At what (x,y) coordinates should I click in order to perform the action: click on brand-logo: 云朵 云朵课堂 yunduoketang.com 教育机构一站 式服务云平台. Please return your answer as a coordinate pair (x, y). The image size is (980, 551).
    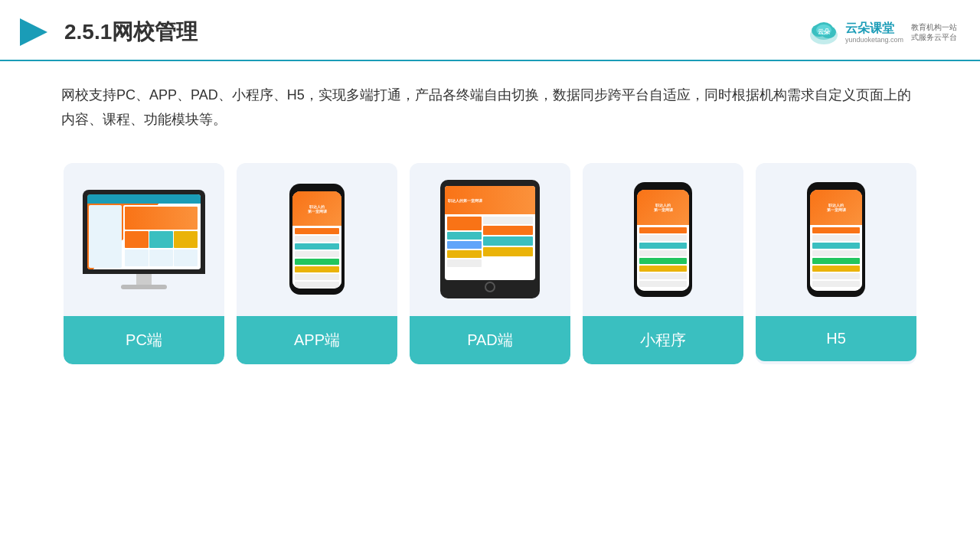
    Looking at the image, I should click on (882, 32).